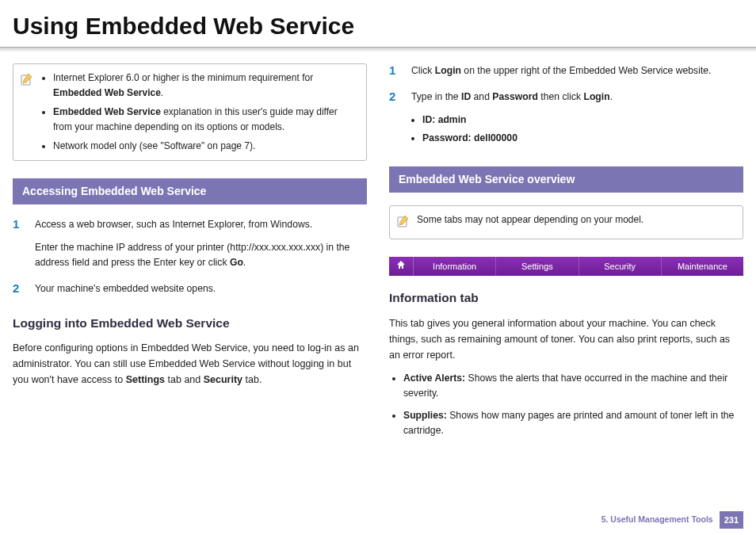 The width and height of the screenshot is (756, 535). Describe the element at coordinates (401, 266) in the screenshot. I see `tab-home` at that location.